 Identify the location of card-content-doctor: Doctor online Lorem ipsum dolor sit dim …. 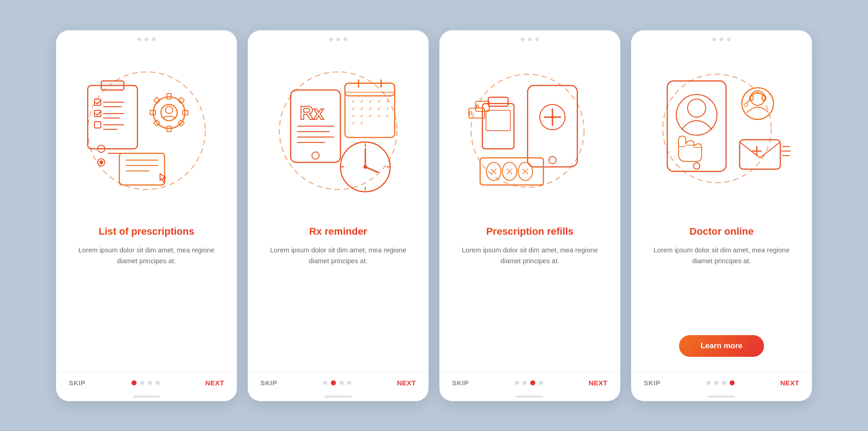
(722, 294).